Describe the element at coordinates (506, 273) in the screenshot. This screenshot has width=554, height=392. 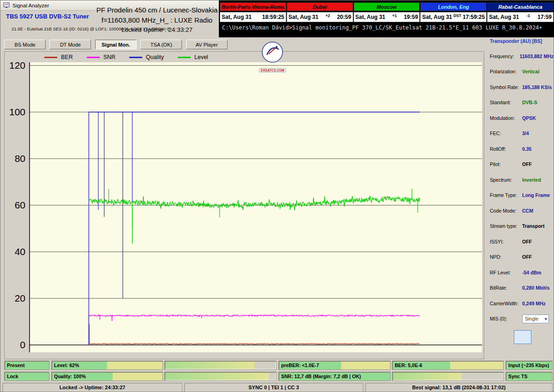
I see `field-label: RF Level:` at that location.